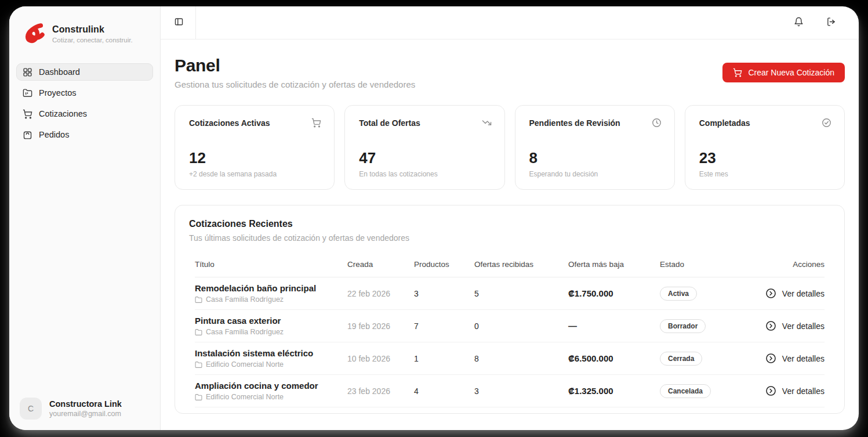 The image size is (868, 437). I want to click on sidebar-item: Pedidos, so click(85, 135).